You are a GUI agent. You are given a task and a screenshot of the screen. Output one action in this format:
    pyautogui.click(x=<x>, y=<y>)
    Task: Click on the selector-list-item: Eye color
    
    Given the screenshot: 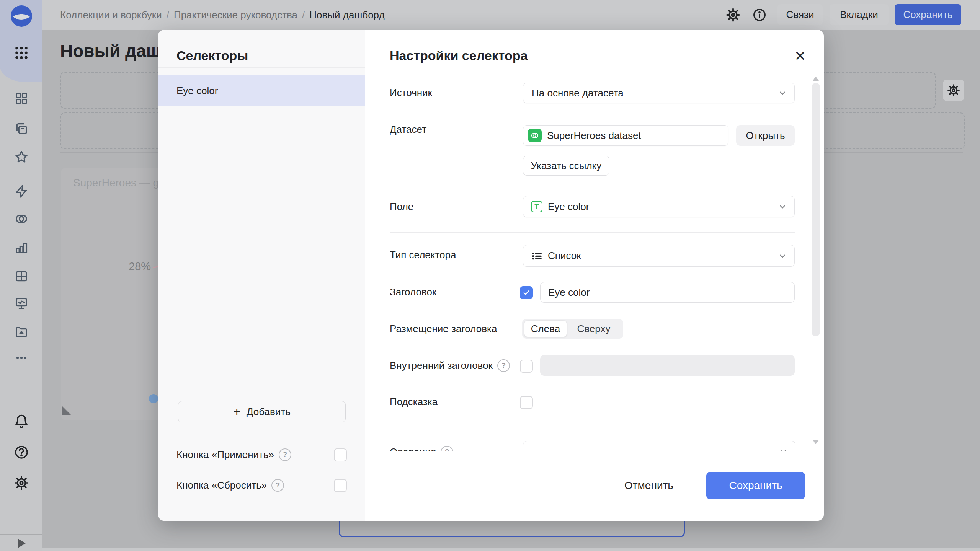 What is the action you would take?
    pyautogui.click(x=261, y=91)
    